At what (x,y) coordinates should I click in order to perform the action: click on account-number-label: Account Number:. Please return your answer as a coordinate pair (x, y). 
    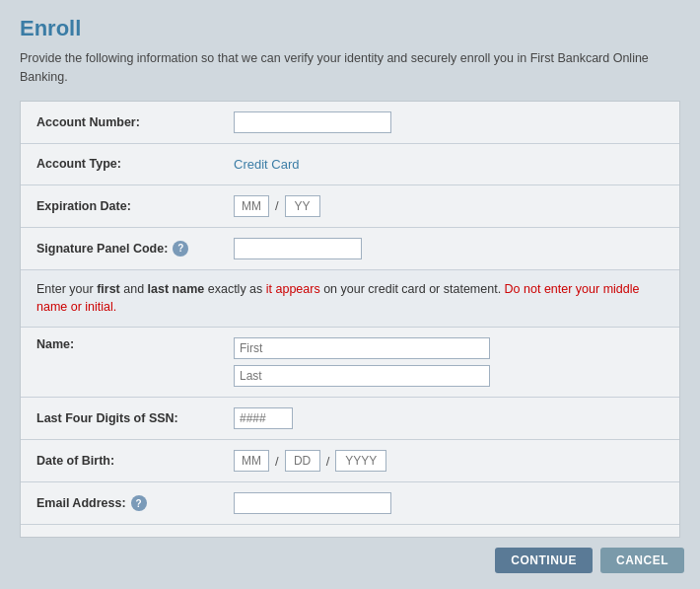
    Looking at the image, I should click on (135, 122).